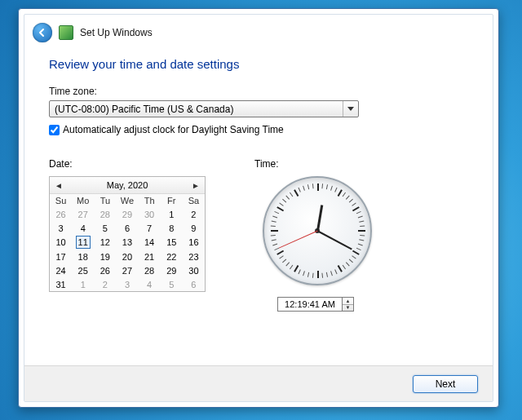  What do you see at coordinates (171, 256) in the screenshot?
I see `calendar-day: 22` at bounding box center [171, 256].